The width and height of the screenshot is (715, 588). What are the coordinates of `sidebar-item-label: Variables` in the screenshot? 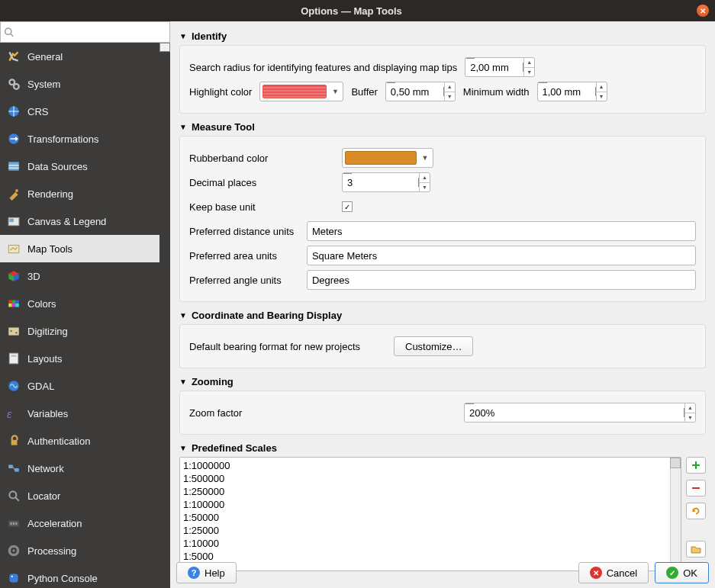 It's located at (47, 413).